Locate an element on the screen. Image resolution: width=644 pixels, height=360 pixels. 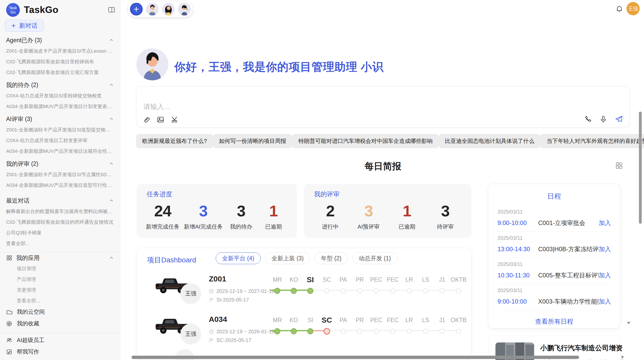
vertical-scrollbar-thumb is located at coordinates (640, 168).